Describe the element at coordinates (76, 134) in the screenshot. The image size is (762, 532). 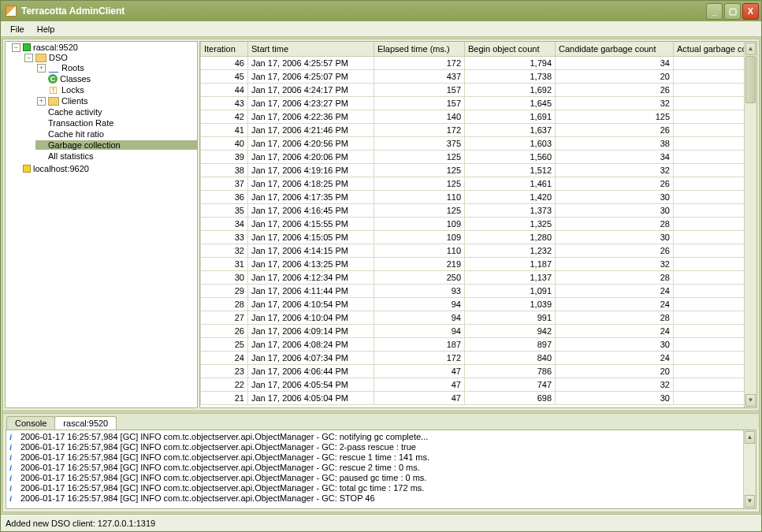
I see `tree-node-label: Cache hit ratio` at that location.